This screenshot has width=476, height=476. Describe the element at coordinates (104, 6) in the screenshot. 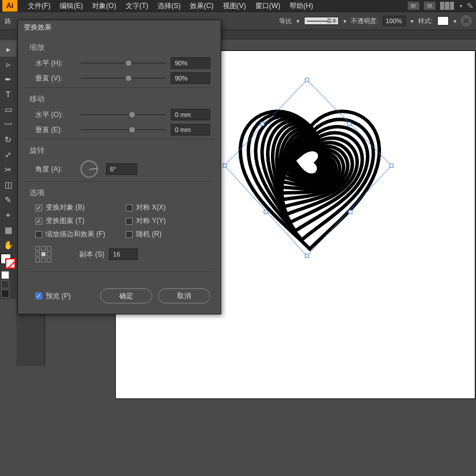

I see `menu-object: 对象(O)` at that location.